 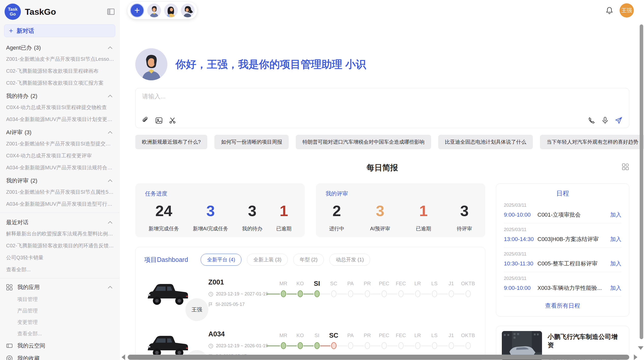 What do you see at coordinates (284, 217) in the screenshot?
I see `stat-overdue: 1 已逾期` at bounding box center [284, 217].